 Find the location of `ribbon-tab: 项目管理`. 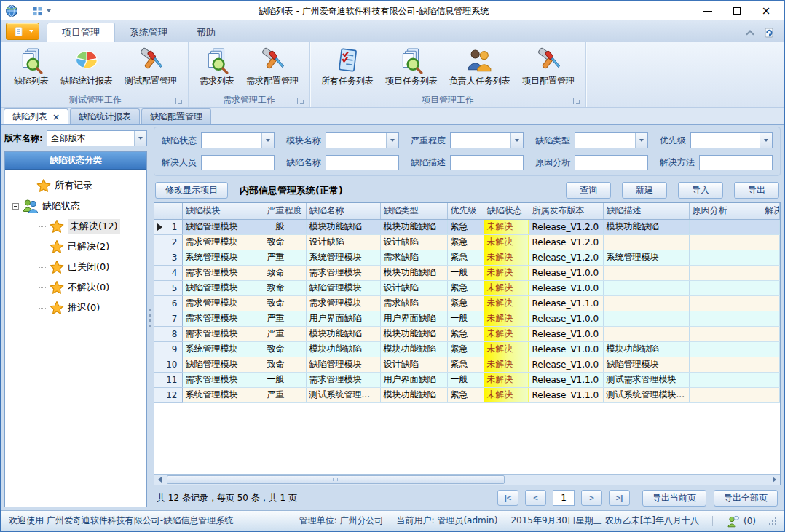

ribbon-tab: 项目管理 is located at coordinates (81, 32).